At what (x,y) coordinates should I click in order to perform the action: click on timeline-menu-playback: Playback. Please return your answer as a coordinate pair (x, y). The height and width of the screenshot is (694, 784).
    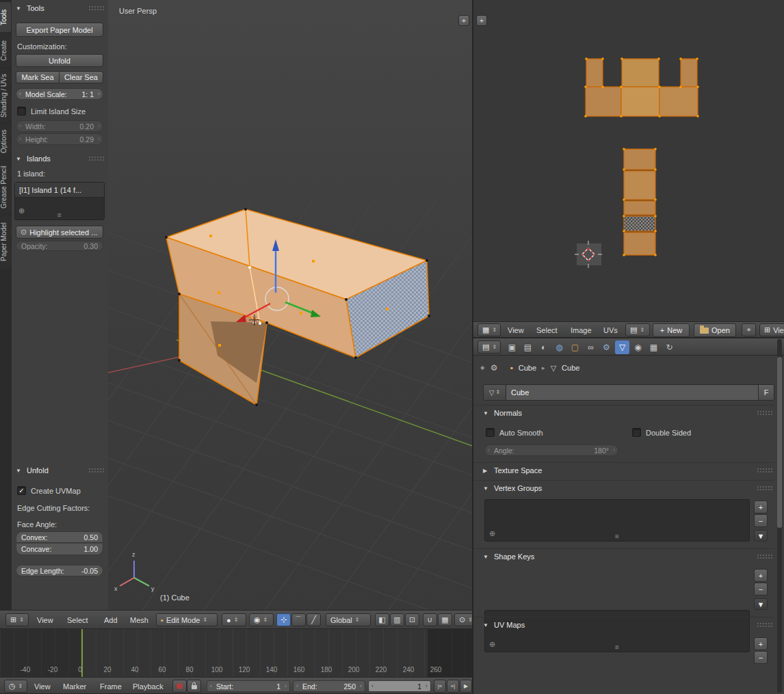
    Looking at the image, I should click on (148, 686).